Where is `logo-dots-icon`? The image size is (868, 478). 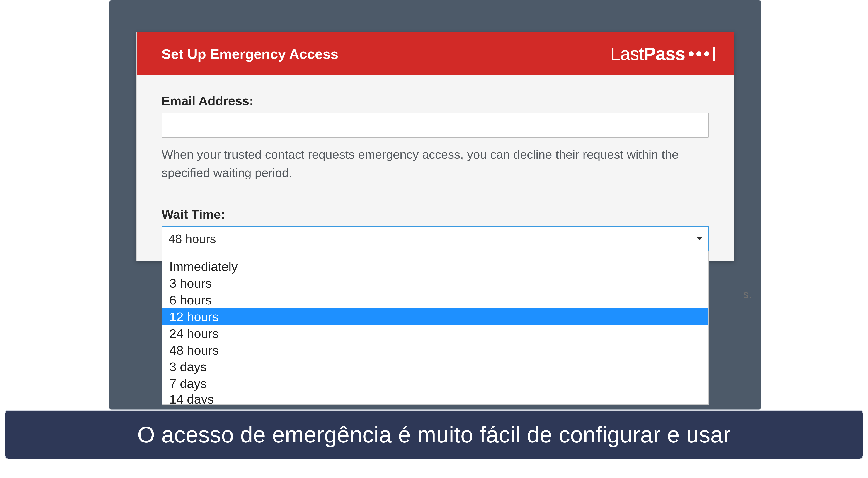
logo-dots-icon is located at coordinates (702, 54).